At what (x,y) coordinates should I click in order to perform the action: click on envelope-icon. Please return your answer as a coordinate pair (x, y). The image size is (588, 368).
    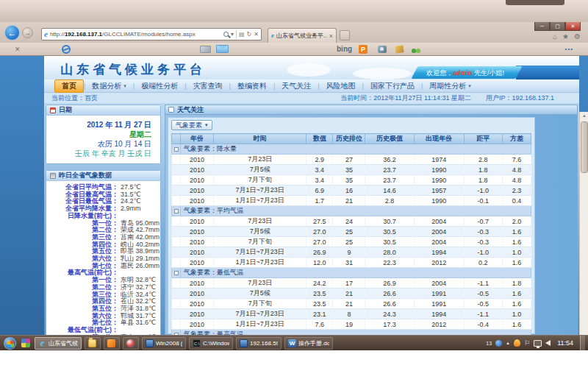
    Looking at the image, I should click on (222, 49).